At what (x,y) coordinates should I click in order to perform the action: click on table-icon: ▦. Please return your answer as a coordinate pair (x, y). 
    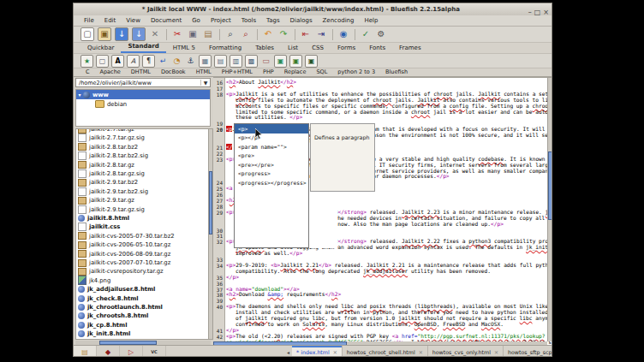
    Looking at the image, I should click on (206, 62).